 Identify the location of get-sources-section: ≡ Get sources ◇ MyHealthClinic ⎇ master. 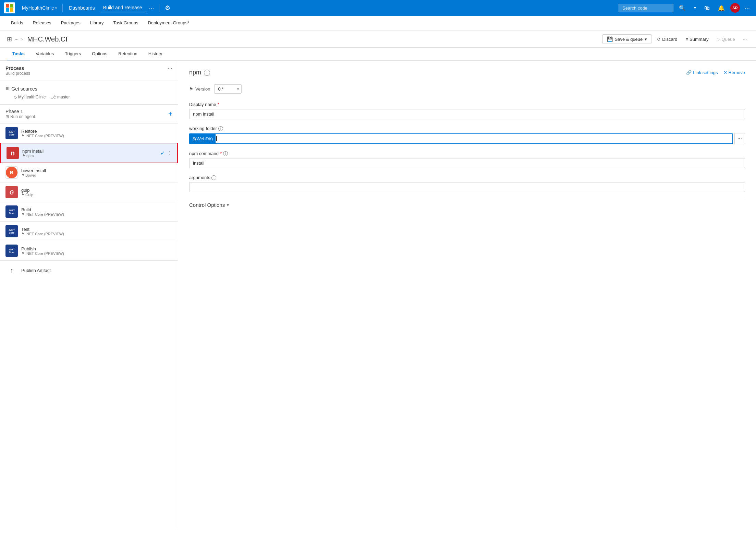
(89, 93).